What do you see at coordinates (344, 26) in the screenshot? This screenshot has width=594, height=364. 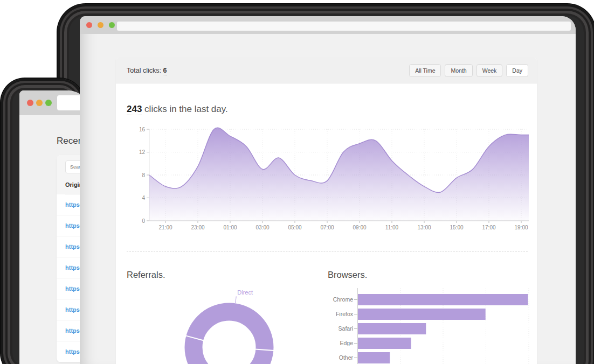 I see `url-bar` at bounding box center [344, 26].